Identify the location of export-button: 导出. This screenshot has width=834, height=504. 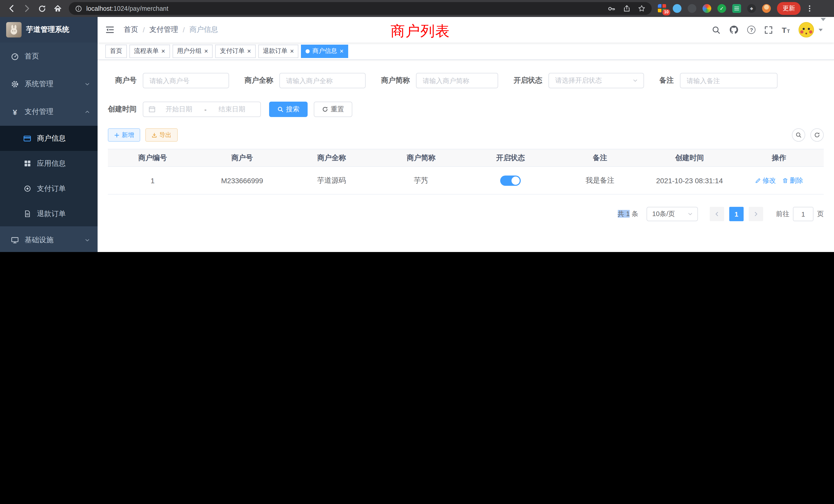
(161, 135).